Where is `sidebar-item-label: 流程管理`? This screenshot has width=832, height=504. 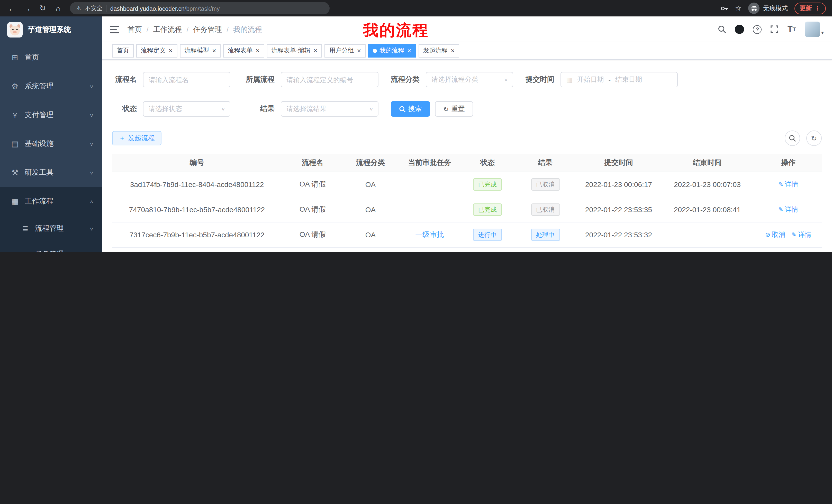
sidebar-item-label: 流程管理 is located at coordinates (49, 229).